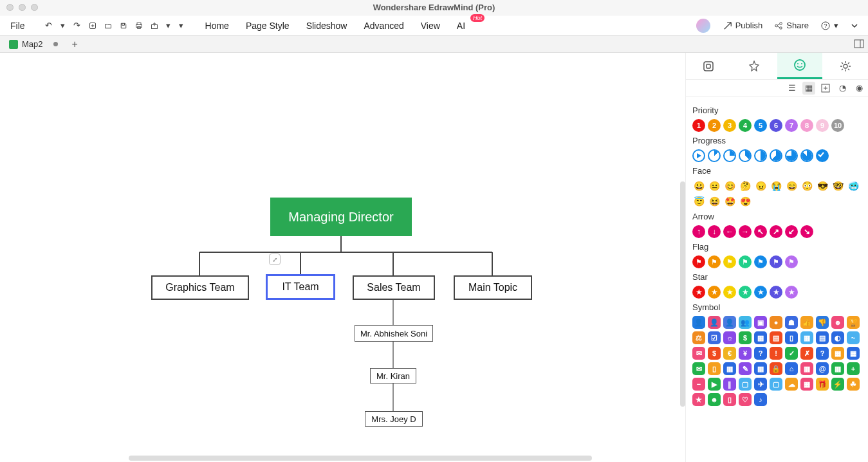 The height and width of the screenshot is (462, 868). I want to click on symbol-2: 👤, so click(730, 322).